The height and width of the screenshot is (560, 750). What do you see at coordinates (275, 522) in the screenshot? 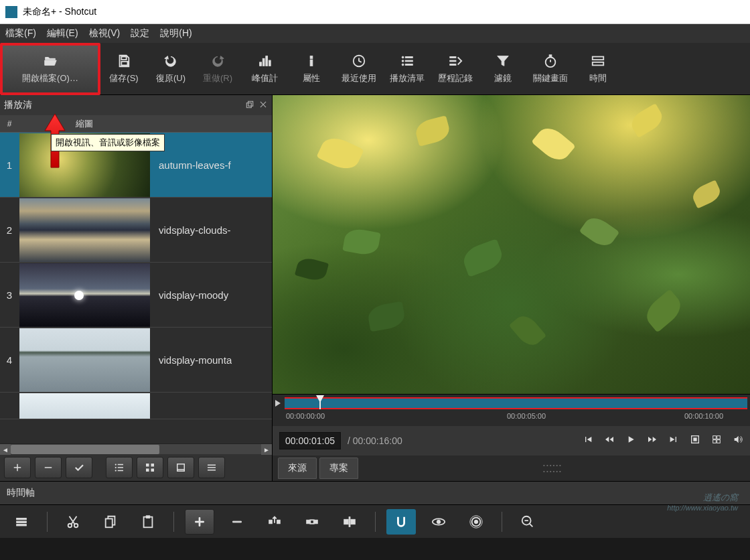
I see `lift-button` at bounding box center [275, 522].